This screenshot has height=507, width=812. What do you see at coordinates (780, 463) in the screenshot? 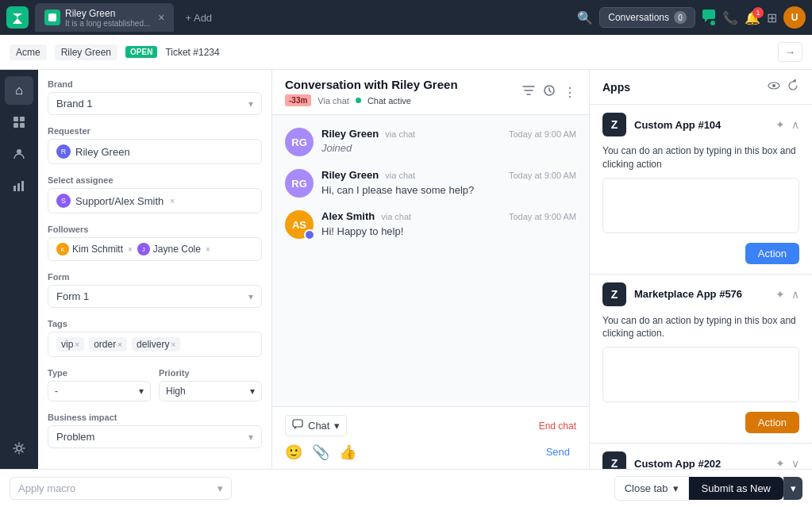
I see `app3-settings-icon: ✦` at bounding box center [780, 463].